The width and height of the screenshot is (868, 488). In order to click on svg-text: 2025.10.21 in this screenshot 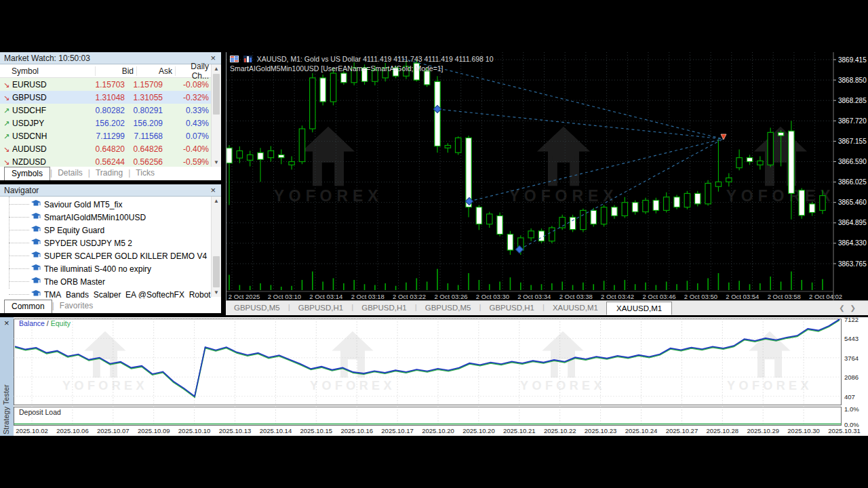, I will do `click(519, 431)`.